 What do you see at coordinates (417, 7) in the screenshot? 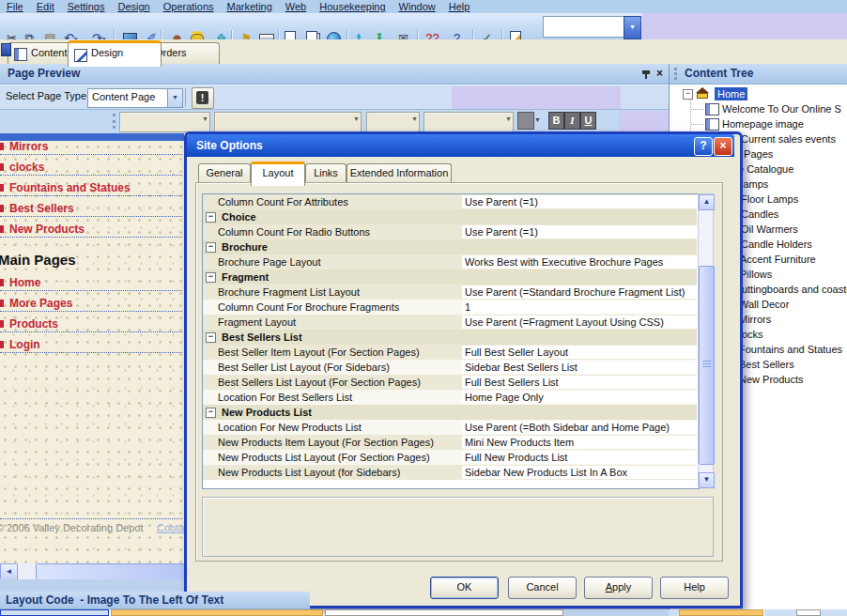
I see `menu-item-window: Window` at bounding box center [417, 7].